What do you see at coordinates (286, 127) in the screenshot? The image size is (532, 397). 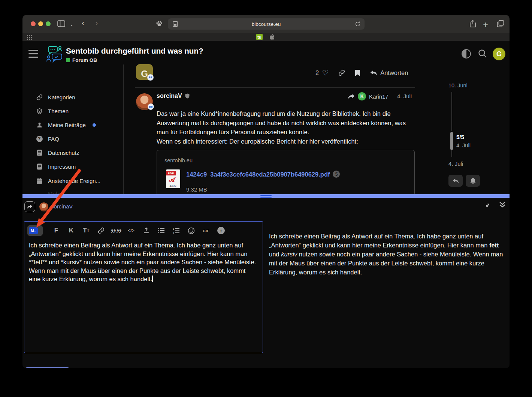 I see `post-body: Das war ja eine Kund*innenbefragung rund…` at bounding box center [286, 127].